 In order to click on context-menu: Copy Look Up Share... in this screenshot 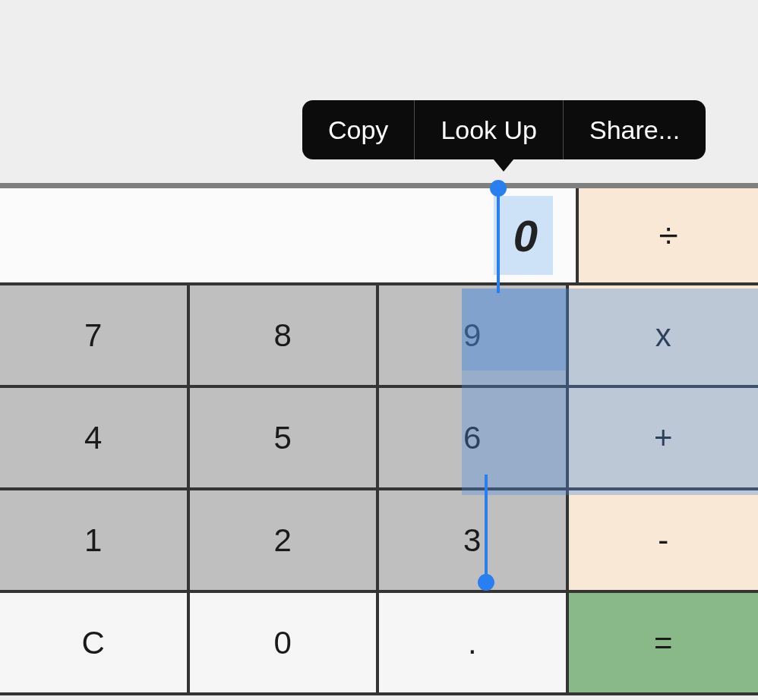, I will do `click(504, 130)`.